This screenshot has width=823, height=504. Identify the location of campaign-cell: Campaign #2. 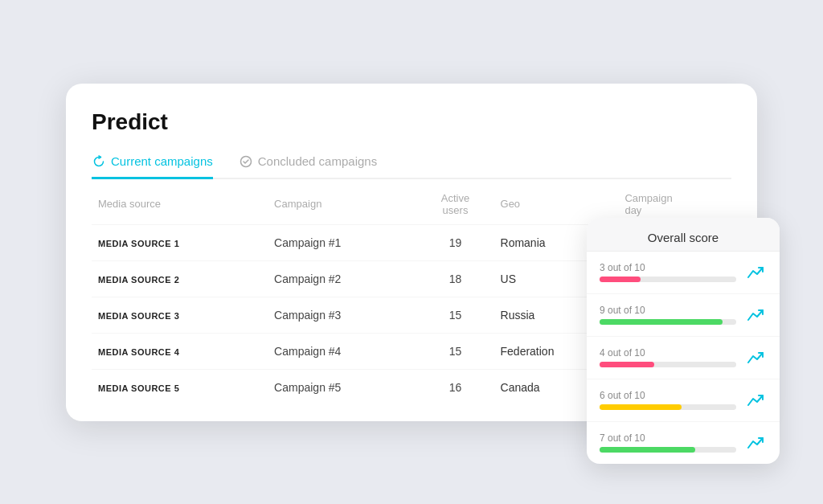
(342, 278).